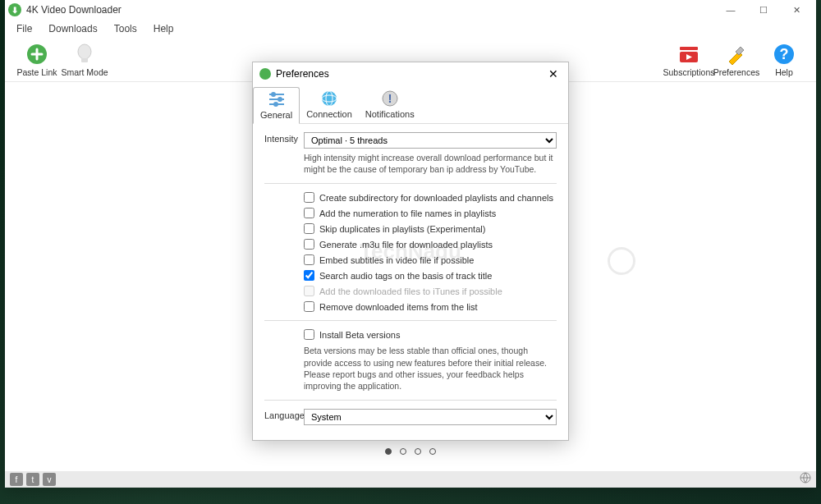 The width and height of the screenshot is (821, 504). I want to click on tab-connection-label: Connection, so click(329, 114).